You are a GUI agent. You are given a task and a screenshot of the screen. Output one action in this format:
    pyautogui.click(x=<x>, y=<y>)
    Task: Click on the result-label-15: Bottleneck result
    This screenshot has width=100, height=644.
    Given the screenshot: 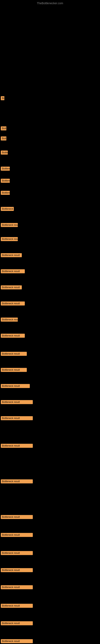 What is the action you would take?
    pyautogui.click(x=9, y=320)
    